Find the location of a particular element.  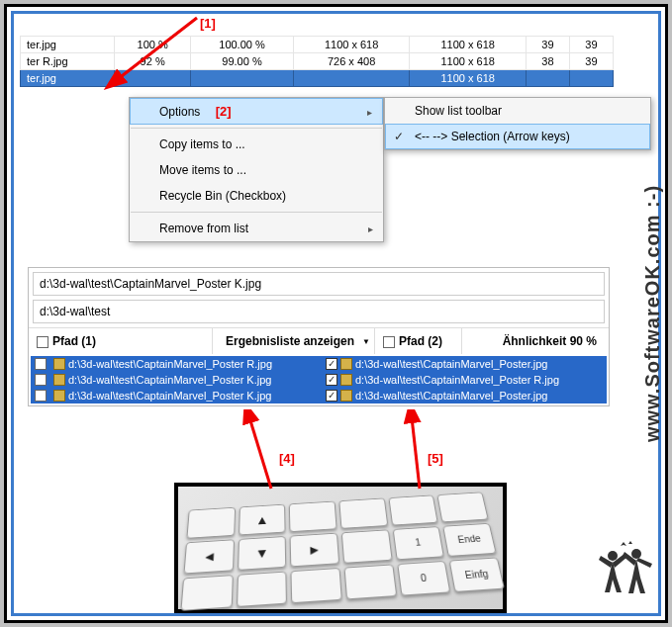

annotation-3: [3] is located at coordinates (667, 136).